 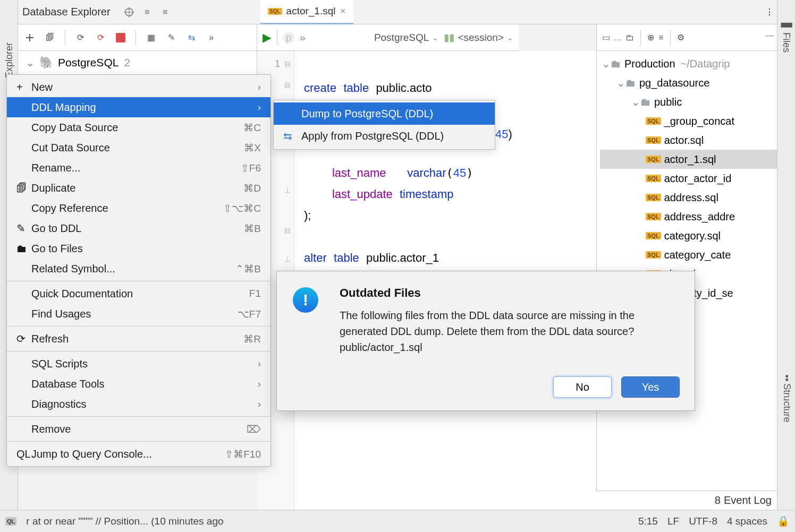 I want to click on file-item: SQLcategory.sql, so click(x=689, y=236).